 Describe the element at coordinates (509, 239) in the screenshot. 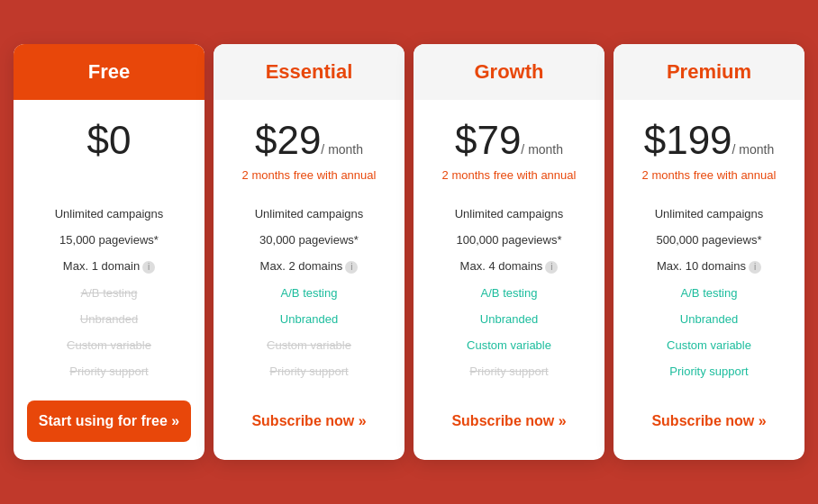

I see `feature-item-growth-1: 100,000 pageviews*` at that location.